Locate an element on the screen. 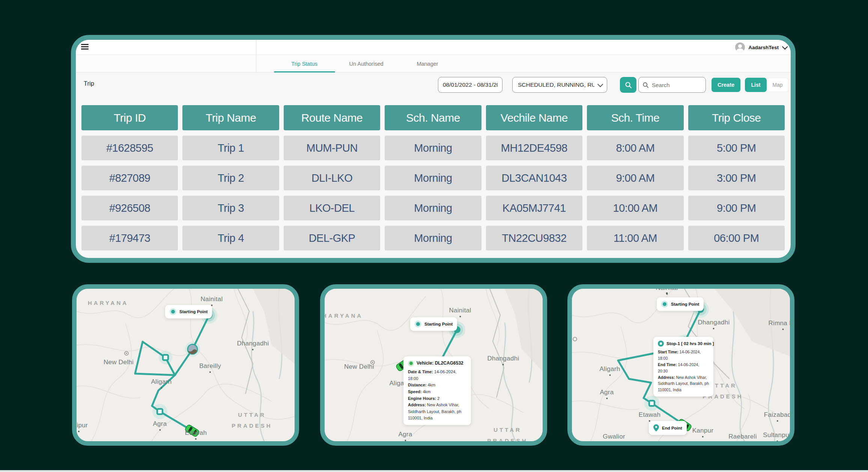 This screenshot has height=472, width=868. vehicle-dot-icon is located at coordinates (411, 363).